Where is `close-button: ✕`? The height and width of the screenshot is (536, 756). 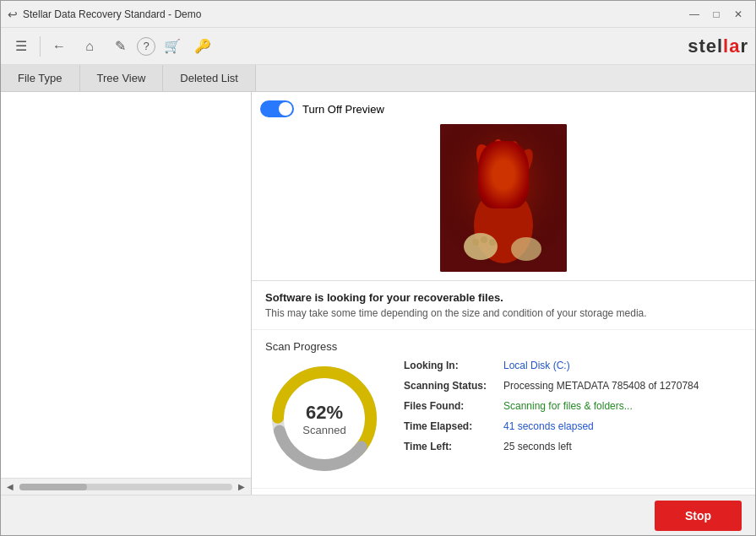 close-button: ✕ is located at coordinates (738, 14).